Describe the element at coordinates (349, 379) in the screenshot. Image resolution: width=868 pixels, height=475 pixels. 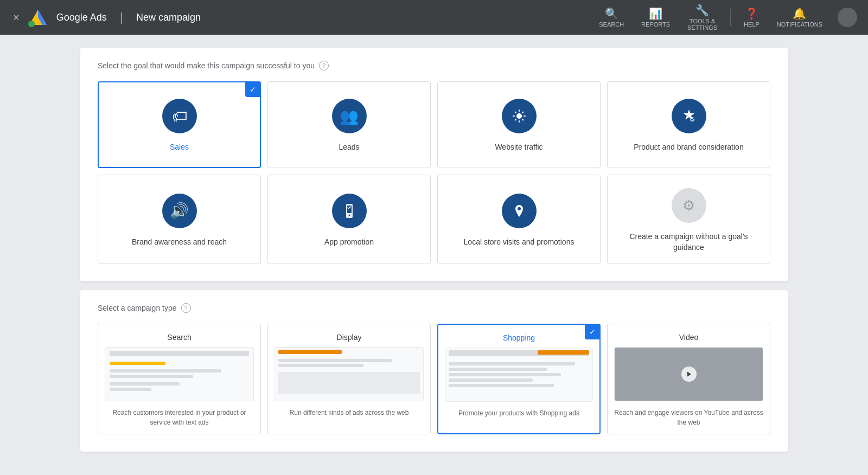
I see `type-card-display: Display Run different kinds of ads acros…` at that location.